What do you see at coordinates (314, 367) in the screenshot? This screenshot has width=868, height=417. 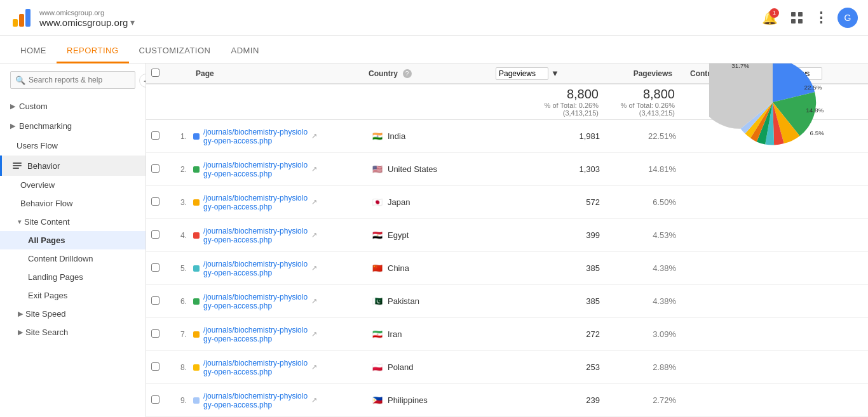 I see `external-link-icon-8: ↗` at bounding box center [314, 367].